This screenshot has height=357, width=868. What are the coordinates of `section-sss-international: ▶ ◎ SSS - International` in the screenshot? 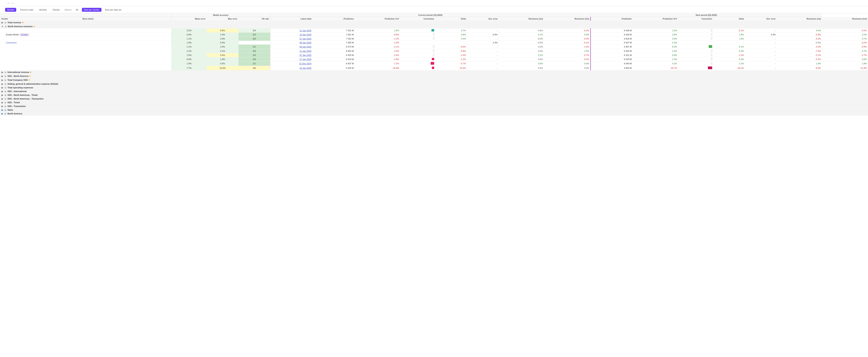 It's located at (434, 92).